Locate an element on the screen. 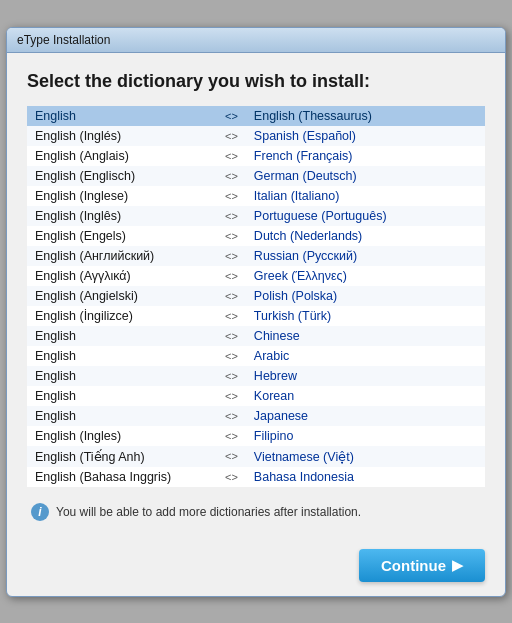 This screenshot has height=623, width=512. dict-right-lang: Filipino is located at coordinates (366, 436).